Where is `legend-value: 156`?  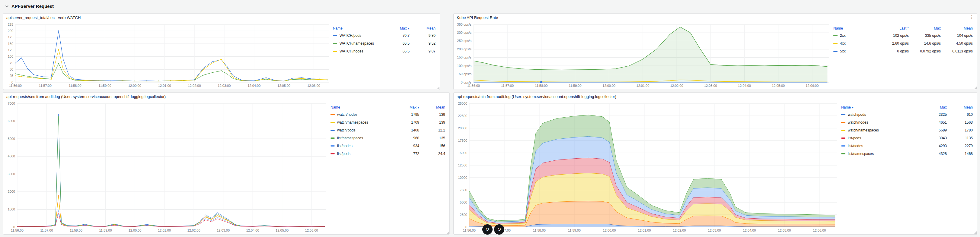
legend-value: 156 is located at coordinates (432, 146).